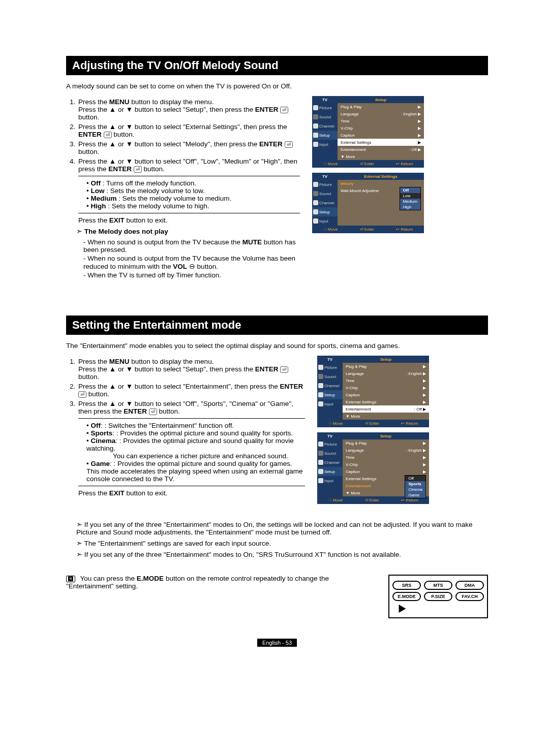  Describe the element at coordinates (438, 596) in the screenshot. I see `psize-button: P.SIZE` at that location.